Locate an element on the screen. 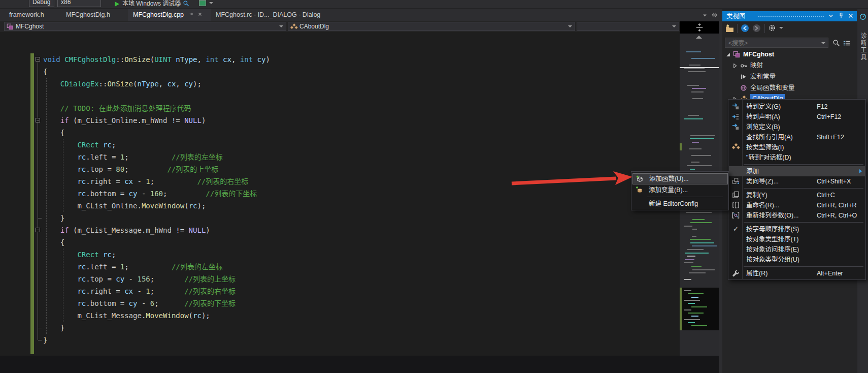 This screenshot has width=868, height=373. menu-item-添加: 添加 is located at coordinates (797, 171).